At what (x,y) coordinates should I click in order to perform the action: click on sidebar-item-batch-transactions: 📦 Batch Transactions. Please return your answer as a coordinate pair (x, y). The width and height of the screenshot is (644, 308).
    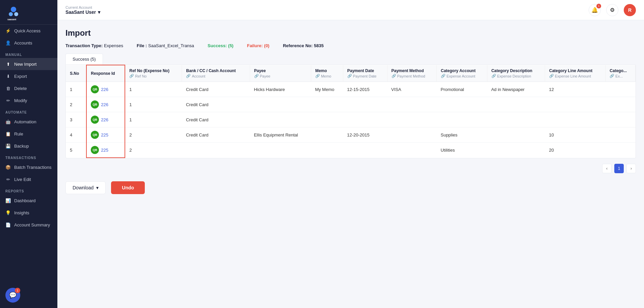
    Looking at the image, I should click on (29, 167).